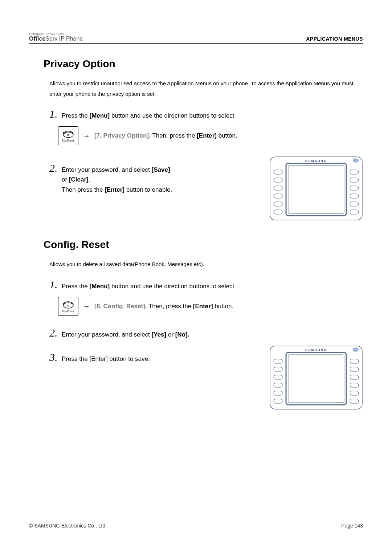  Describe the element at coordinates (161, 170) in the screenshot. I see `text-bold: [Save]` at that location.